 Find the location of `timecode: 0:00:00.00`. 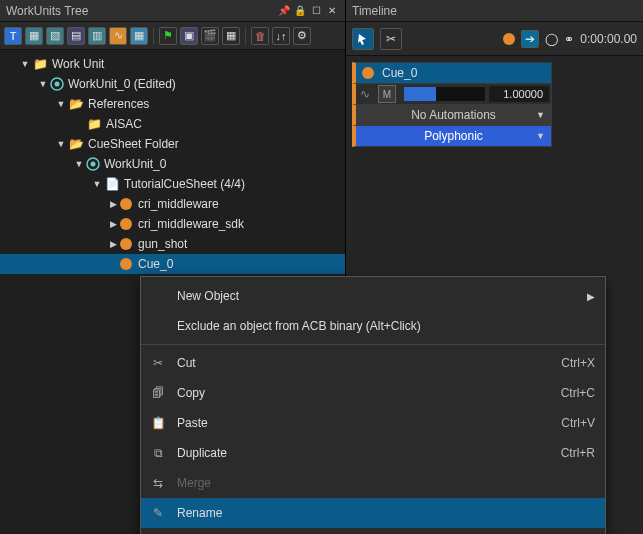

timecode: 0:00:00.00 is located at coordinates (608, 39).